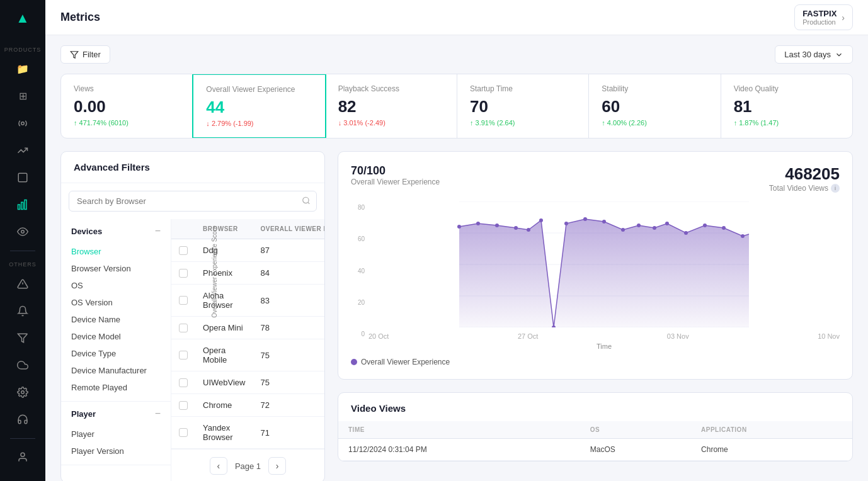 Image resolution: width=868 pixels, height=481 pixels. I want to click on metric-value: 60, so click(654, 107).